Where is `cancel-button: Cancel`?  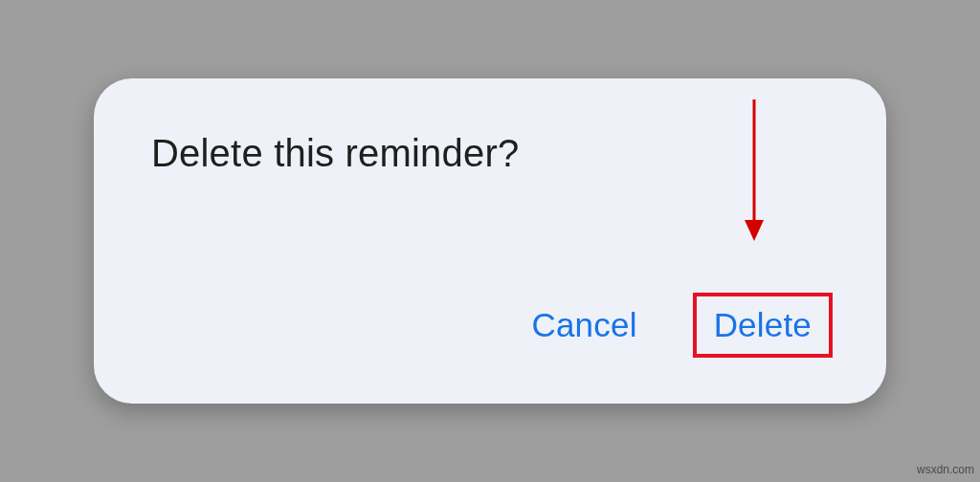 cancel-button: Cancel is located at coordinates (584, 325).